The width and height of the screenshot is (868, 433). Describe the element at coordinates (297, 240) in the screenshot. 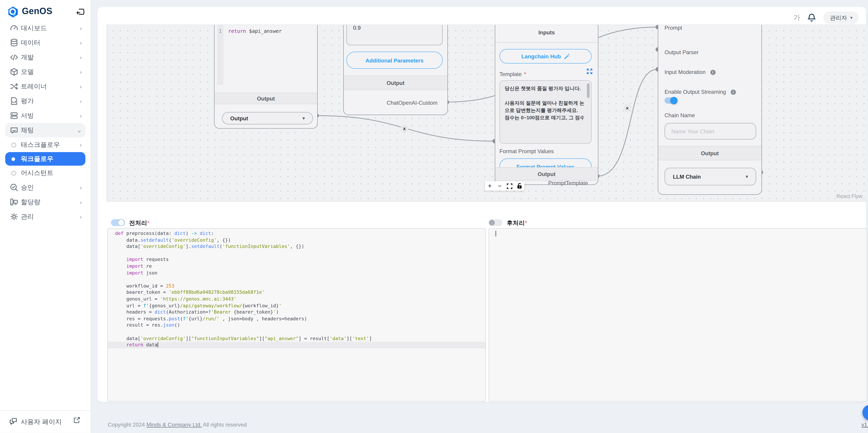

I see `code-line: data.setdefault('overrideConfig', {})` at that location.